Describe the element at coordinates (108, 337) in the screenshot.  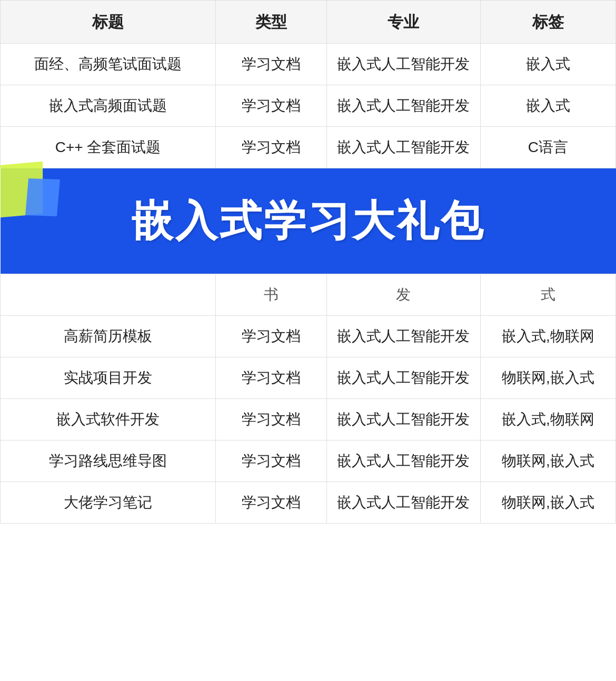
I see `row-title: 高薪简历模板` at that location.